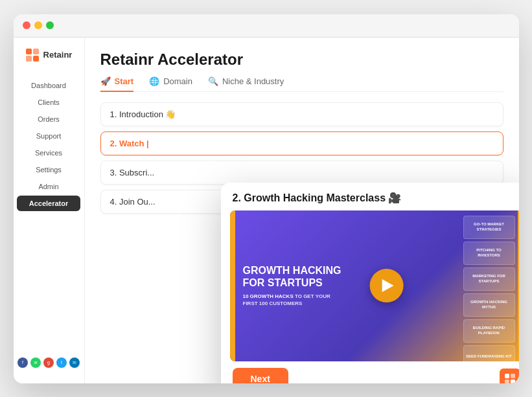 This screenshot has height=397, width=532. Describe the element at coordinates (489, 279) in the screenshot. I see `mini-card-3: Marketing For Startups` at that location.